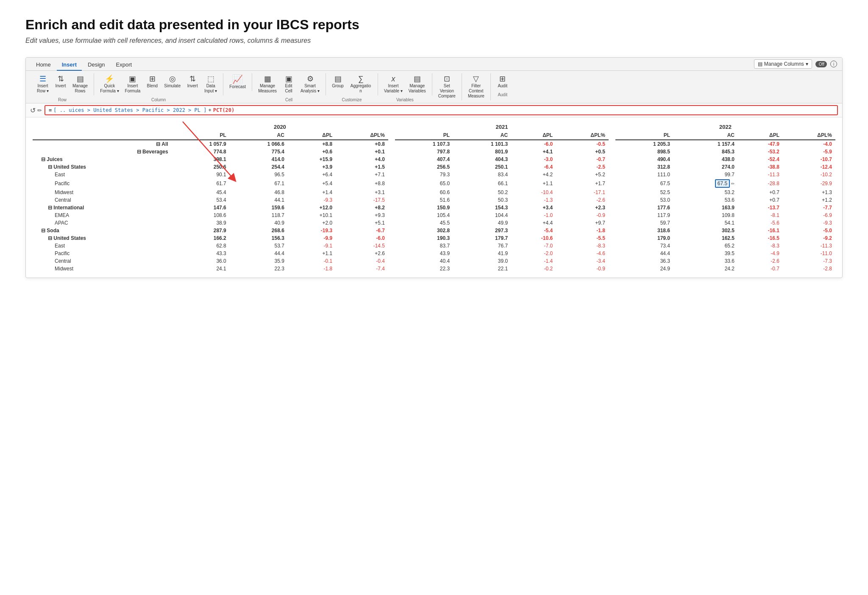 The width and height of the screenshot is (868, 595). Describe the element at coordinates (259, 192) in the screenshot. I see `cell-y2020-1: 46.8` at that location.